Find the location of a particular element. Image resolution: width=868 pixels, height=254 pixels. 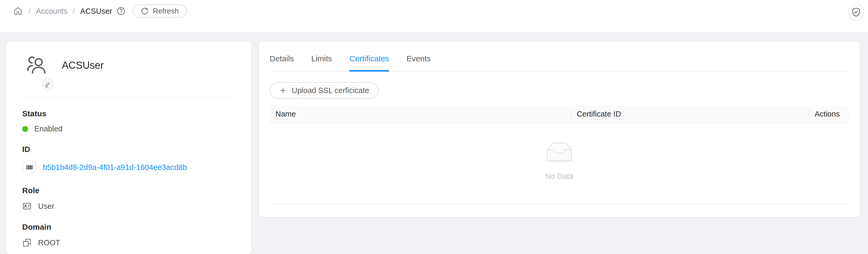

upload-ssl-certificate-label: Upload SSL cerficicate is located at coordinates (330, 91).